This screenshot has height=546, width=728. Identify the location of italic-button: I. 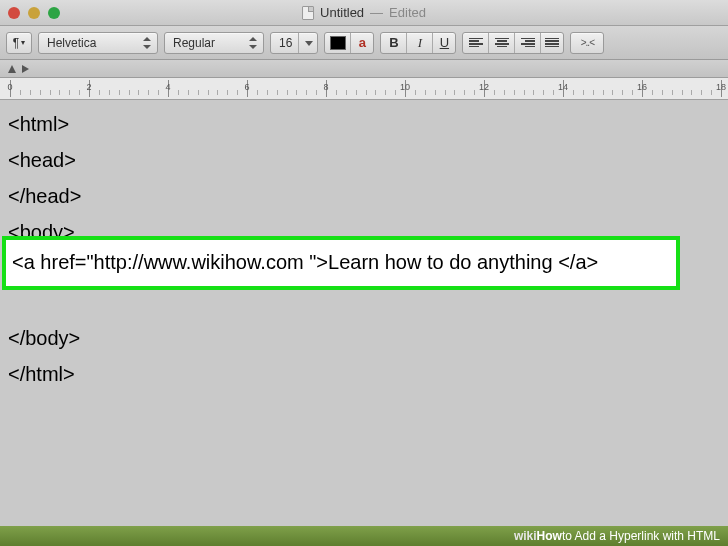
(420, 43).